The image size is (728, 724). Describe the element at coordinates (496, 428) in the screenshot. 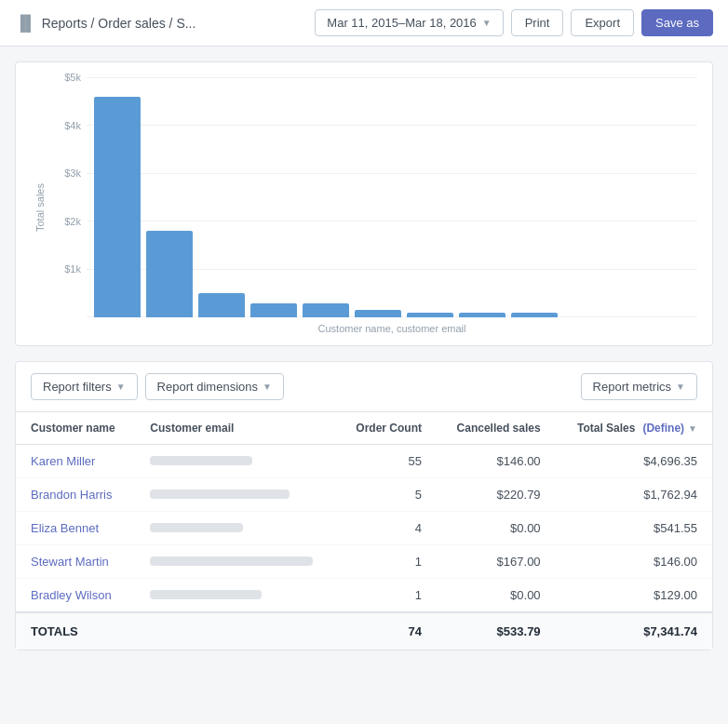

I see `col-cancelled-sales: Cancelled sales` at that location.